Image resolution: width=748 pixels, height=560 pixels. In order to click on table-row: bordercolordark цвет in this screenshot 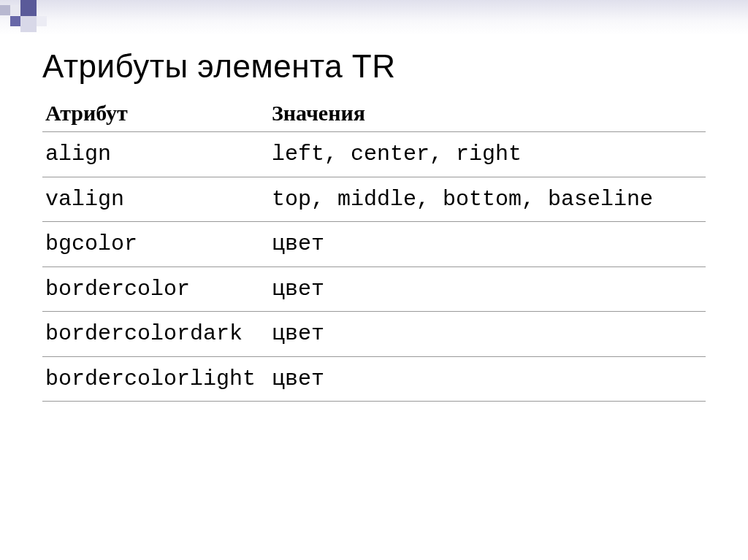, I will do `click(374, 334)`.